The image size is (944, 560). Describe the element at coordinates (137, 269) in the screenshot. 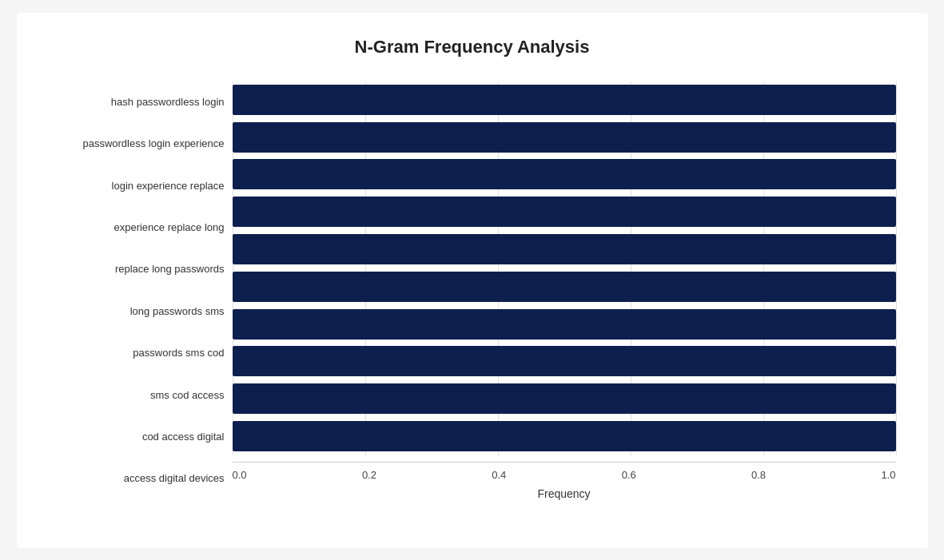

I see `y-label: replace long passwords` at that location.